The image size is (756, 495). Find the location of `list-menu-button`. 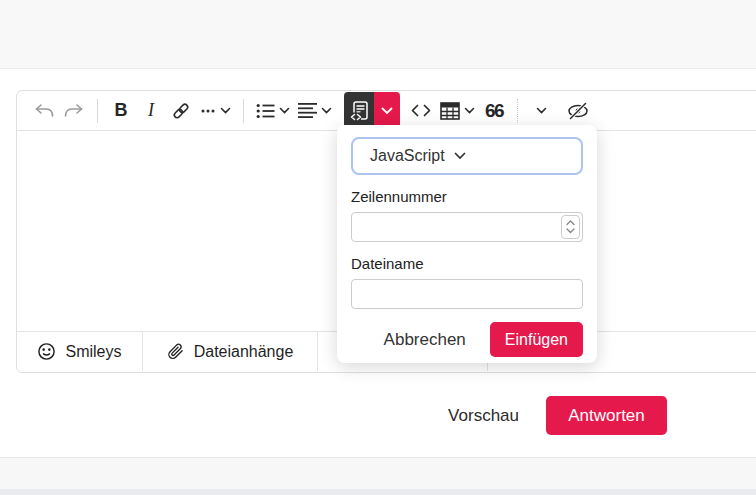

list-menu-button is located at coordinates (273, 111).